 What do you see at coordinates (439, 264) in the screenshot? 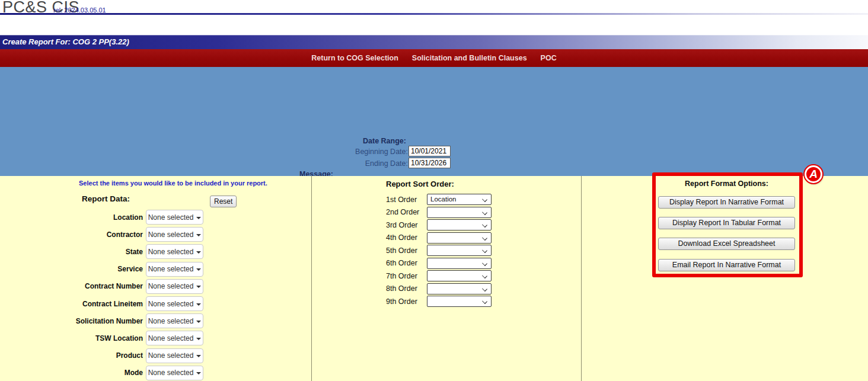
I see `sort-order-row: 6th Order` at bounding box center [439, 264].